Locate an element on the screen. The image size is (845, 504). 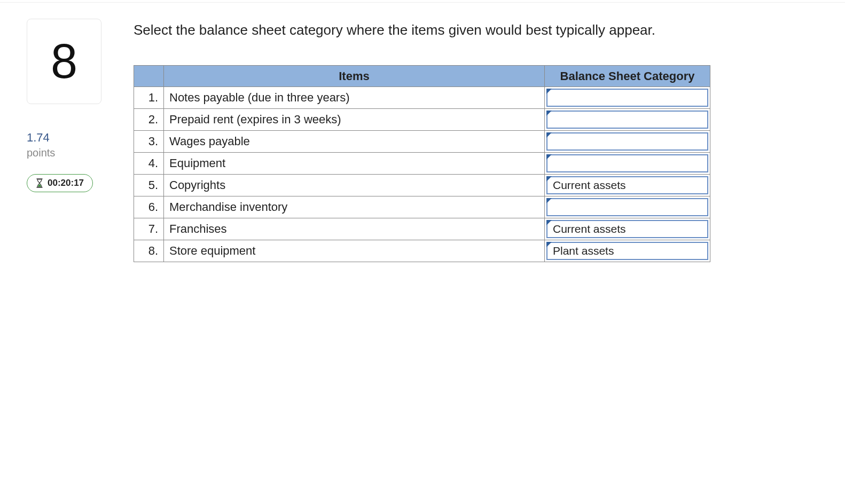
row-item: Notes payable (due in three years) is located at coordinates (355, 98).